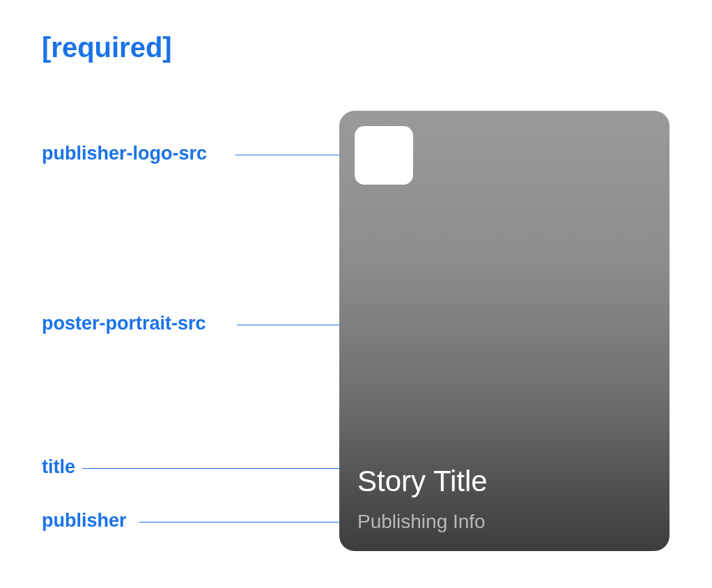  I want to click on label-publisher: publisher, so click(84, 521).